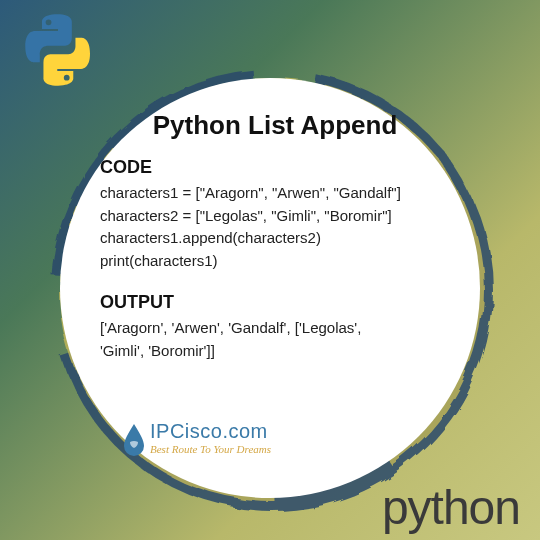 Image resolution: width=540 pixels, height=540 pixels. I want to click on python-wordmark: python, so click(451, 508).